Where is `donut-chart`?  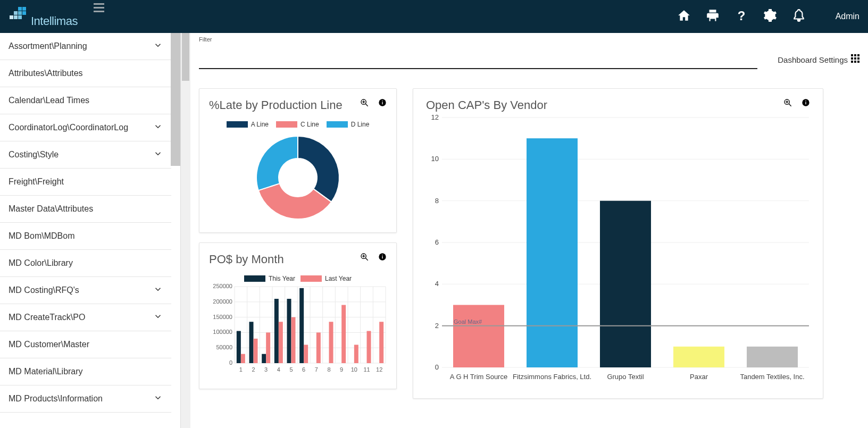
donut-chart is located at coordinates (298, 178).